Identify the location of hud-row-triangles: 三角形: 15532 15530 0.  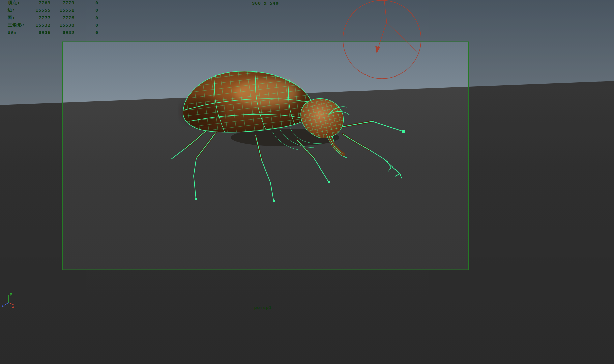
(53, 25).